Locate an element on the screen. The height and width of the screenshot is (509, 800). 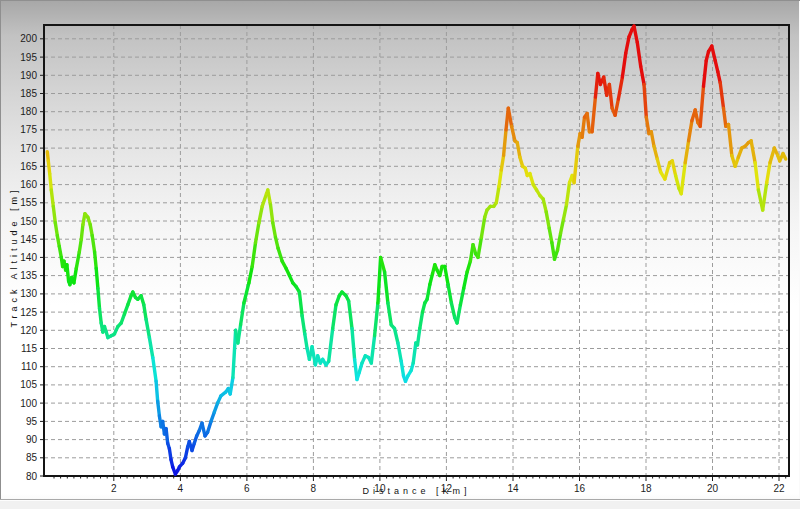
svg-text: 125 is located at coordinates (28, 312).